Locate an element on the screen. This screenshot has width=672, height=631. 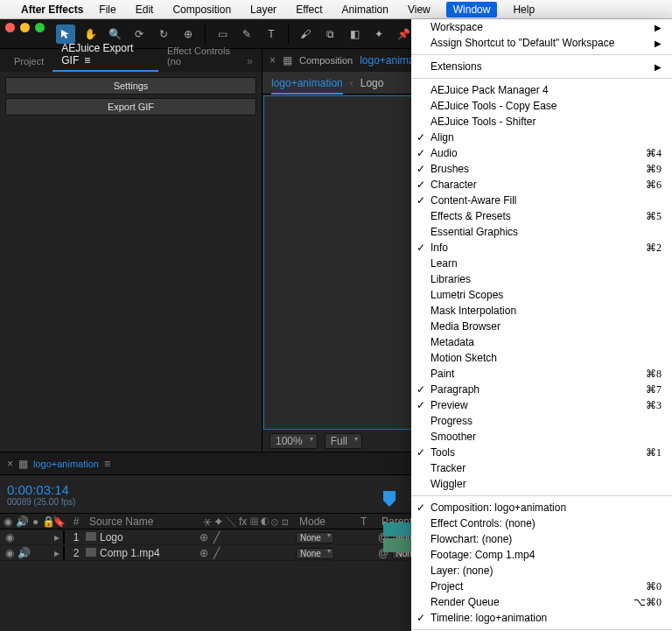
crumb-child: Logo is located at coordinates (373, 83).